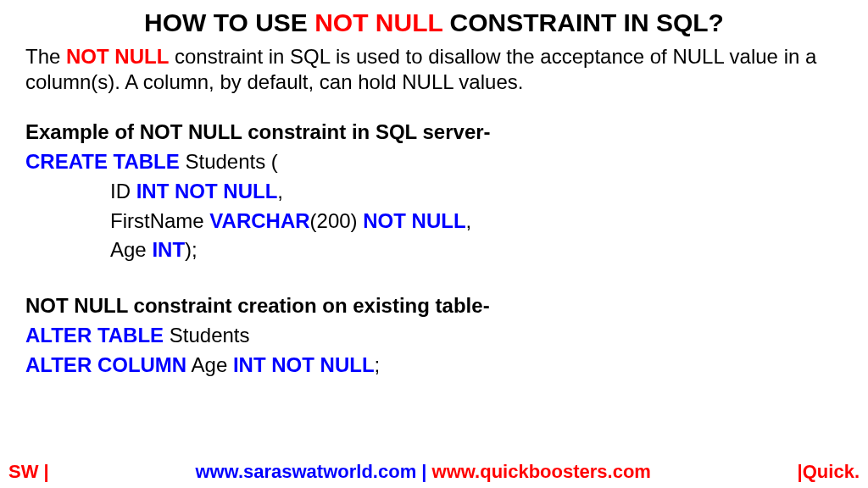  What do you see at coordinates (103, 161) in the screenshot?
I see `kw-create-table: CREATE TABLE` at bounding box center [103, 161].